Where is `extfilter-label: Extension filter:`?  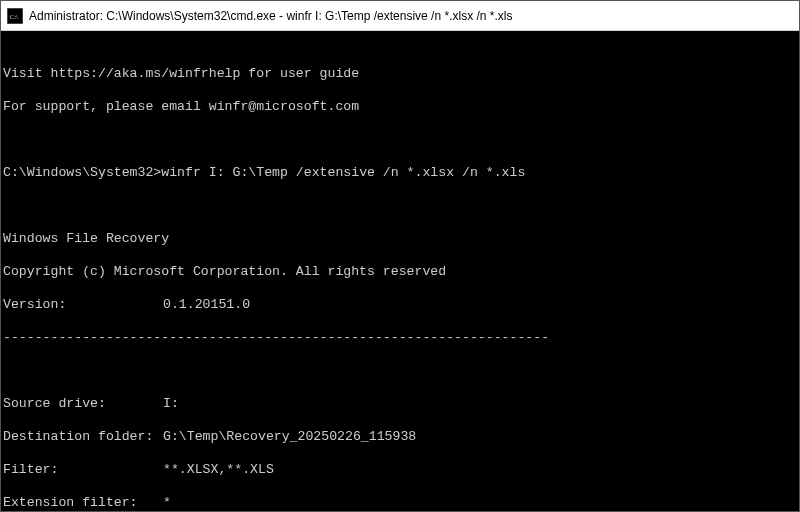
extfilter-label: Extension filter: is located at coordinates (83, 504).